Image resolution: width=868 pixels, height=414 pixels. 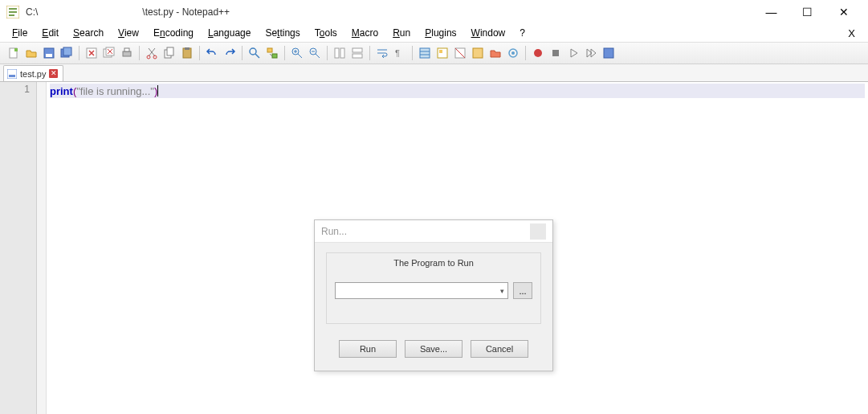 What do you see at coordinates (157, 91) in the screenshot?
I see `caret` at bounding box center [157, 91].